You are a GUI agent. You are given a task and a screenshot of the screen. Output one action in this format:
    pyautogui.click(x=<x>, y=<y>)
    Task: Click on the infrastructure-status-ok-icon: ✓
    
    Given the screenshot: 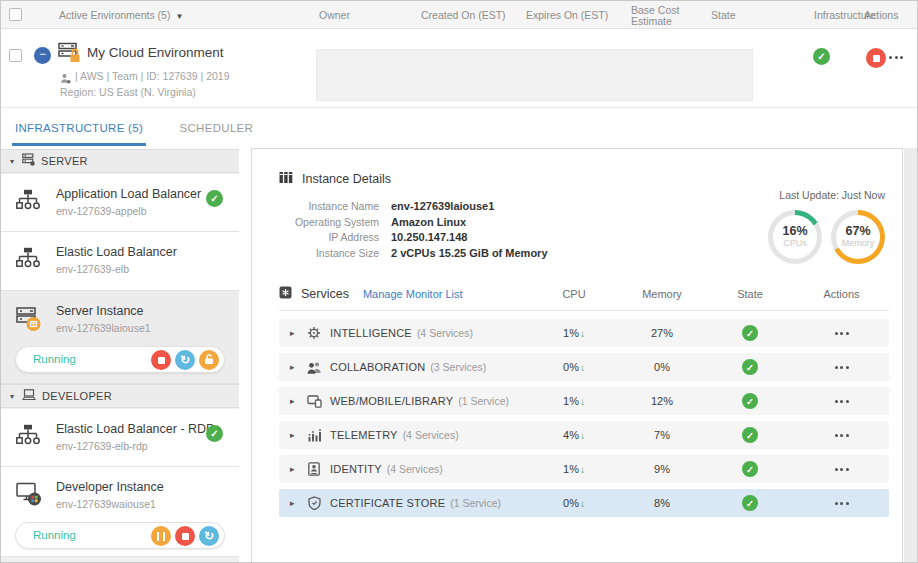 What is the action you would take?
    pyautogui.click(x=822, y=56)
    